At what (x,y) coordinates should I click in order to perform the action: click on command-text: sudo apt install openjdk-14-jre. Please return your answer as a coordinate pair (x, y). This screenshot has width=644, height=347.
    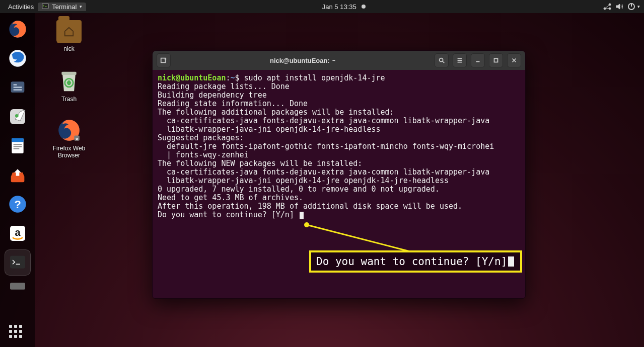
    Looking at the image, I should click on (315, 78).